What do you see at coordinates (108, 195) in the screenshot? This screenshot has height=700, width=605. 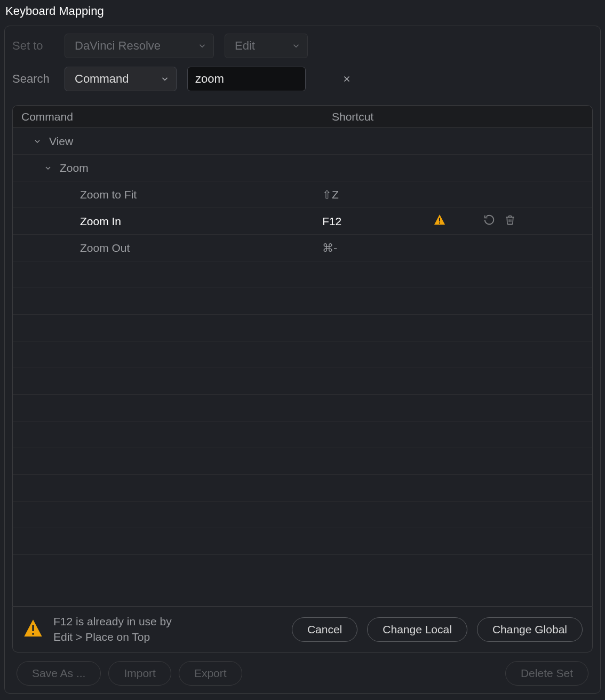 I see `command-name: Zoom to Fit` at bounding box center [108, 195].